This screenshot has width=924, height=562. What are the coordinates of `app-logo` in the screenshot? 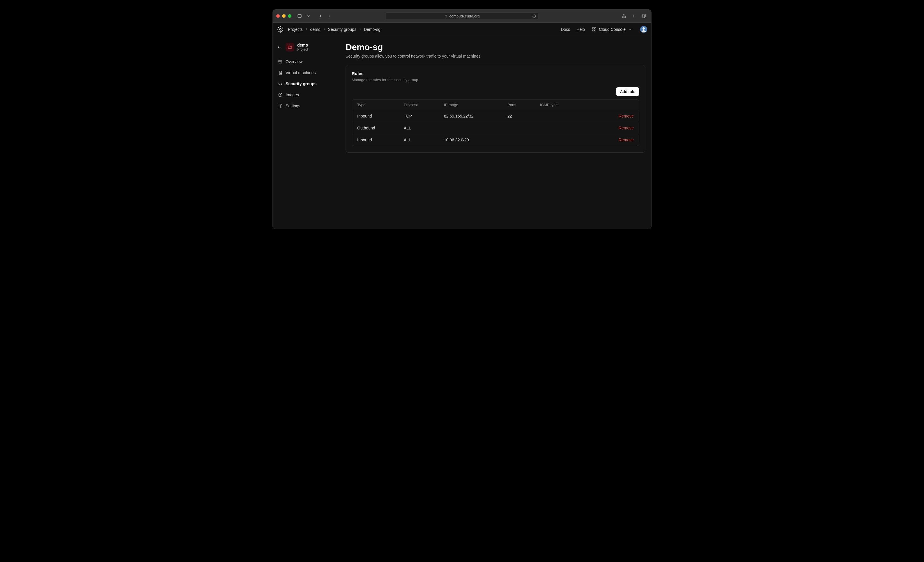 It's located at (280, 29).